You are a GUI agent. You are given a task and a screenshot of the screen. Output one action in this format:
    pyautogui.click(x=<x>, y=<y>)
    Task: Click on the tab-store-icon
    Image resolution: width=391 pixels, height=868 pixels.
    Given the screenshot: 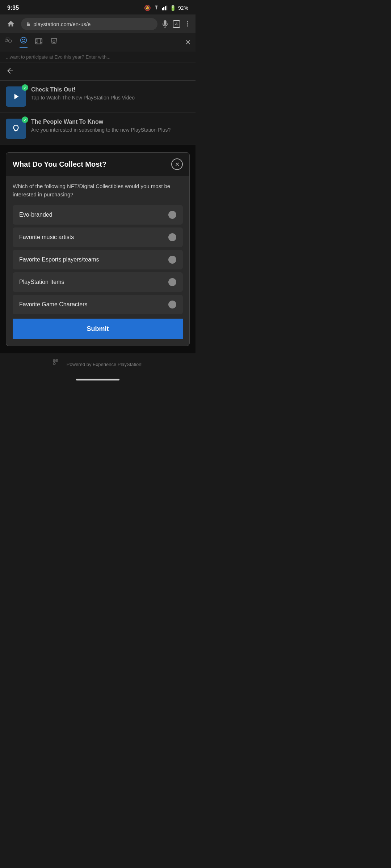 What is the action you would take?
    pyautogui.click(x=54, y=42)
    